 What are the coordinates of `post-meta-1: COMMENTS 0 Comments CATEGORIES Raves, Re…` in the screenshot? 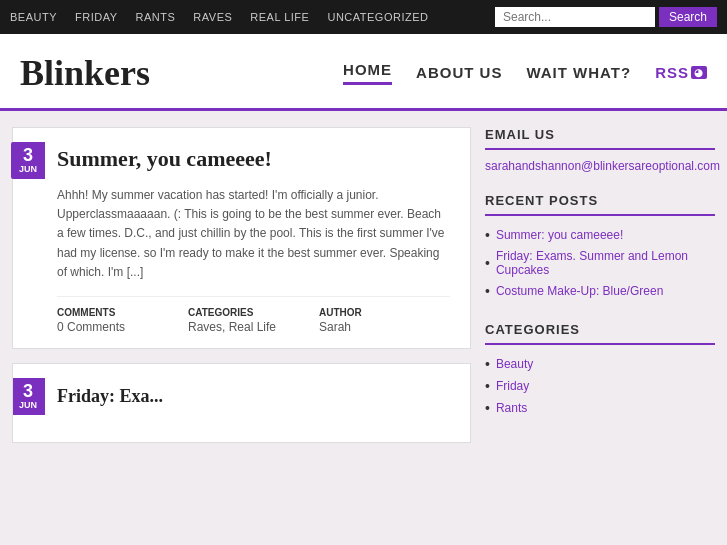 It's located at (254, 315).